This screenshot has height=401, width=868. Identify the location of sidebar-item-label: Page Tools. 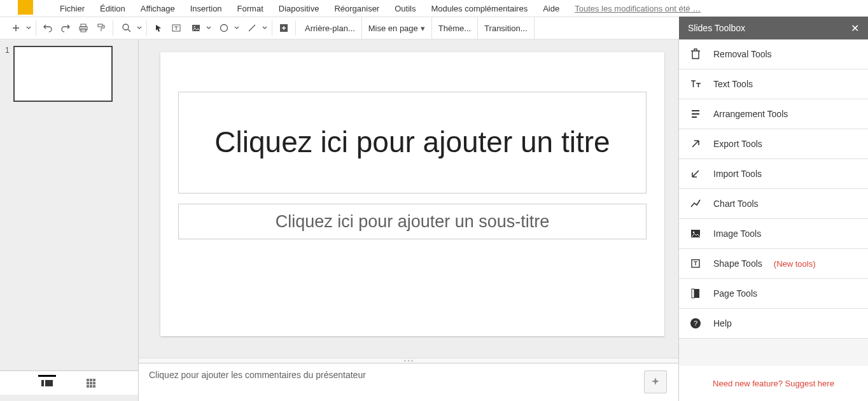
(736, 293).